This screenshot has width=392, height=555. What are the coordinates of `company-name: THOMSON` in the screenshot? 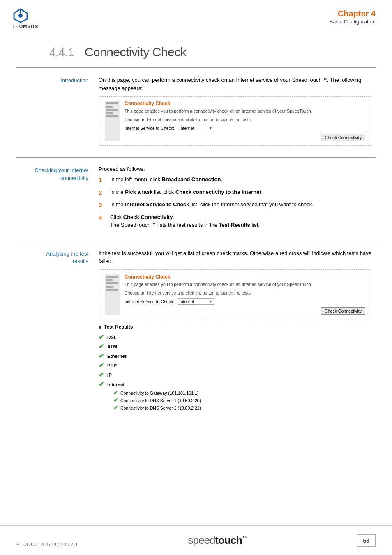 It's located at (25, 26).